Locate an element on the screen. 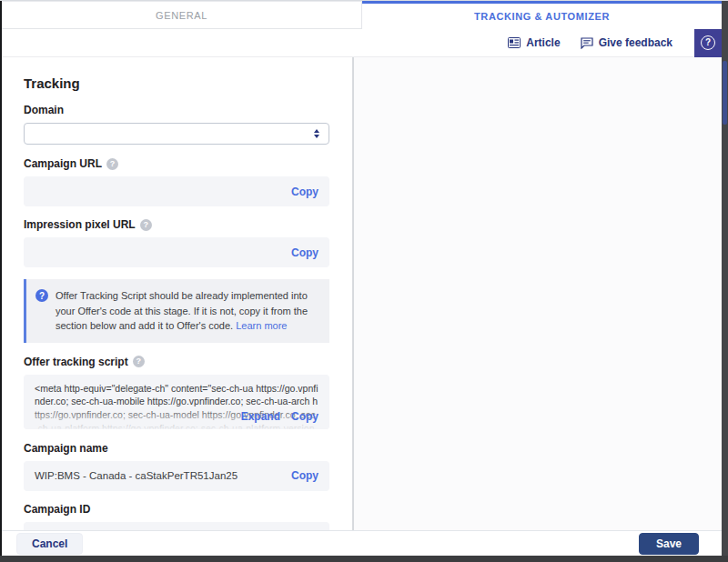 This screenshot has width=728, height=562. save-button: Save is located at coordinates (669, 544).